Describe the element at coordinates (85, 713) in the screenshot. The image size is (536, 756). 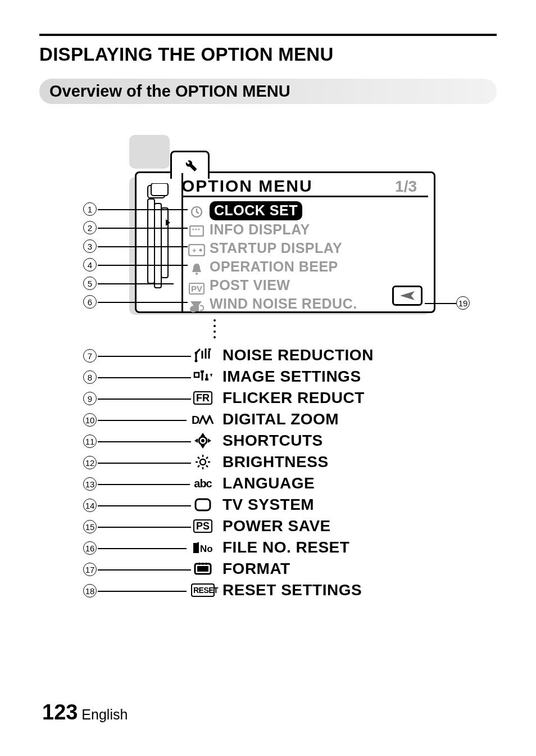
I see `page-footer: 123 English` at that location.